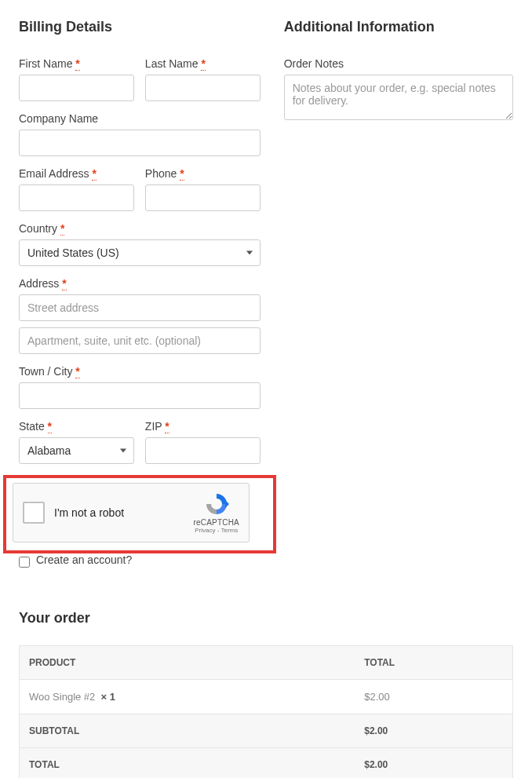 The height and width of the screenshot is (778, 532). Describe the element at coordinates (267, 697) in the screenshot. I see `table-row: Woo Single #2 × 1 $2.00` at that location.